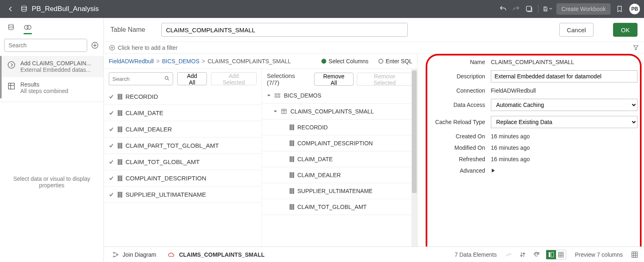 The width and height of the screenshot is (644, 262). Describe the element at coordinates (182, 97) in the screenshot. I see `column-item: RECORDID` at that location.